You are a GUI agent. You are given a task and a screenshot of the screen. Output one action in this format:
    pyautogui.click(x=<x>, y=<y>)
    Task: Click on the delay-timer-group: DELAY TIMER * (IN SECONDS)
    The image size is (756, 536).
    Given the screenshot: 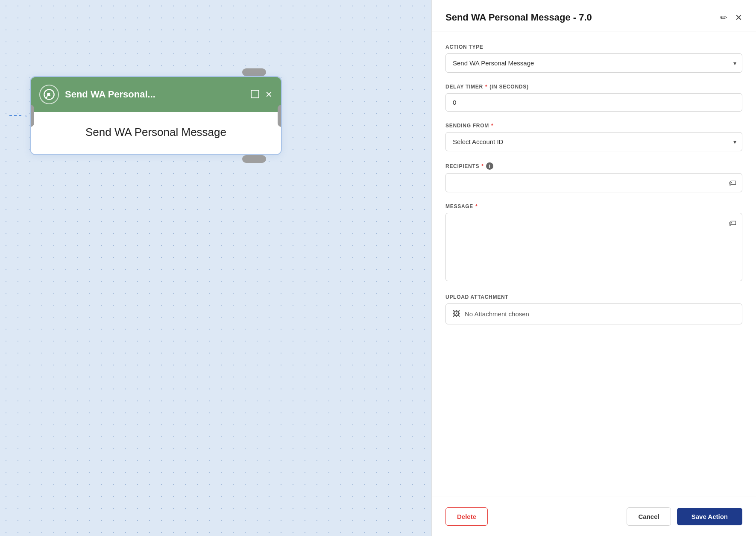 What is the action you would take?
    pyautogui.click(x=594, y=97)
    